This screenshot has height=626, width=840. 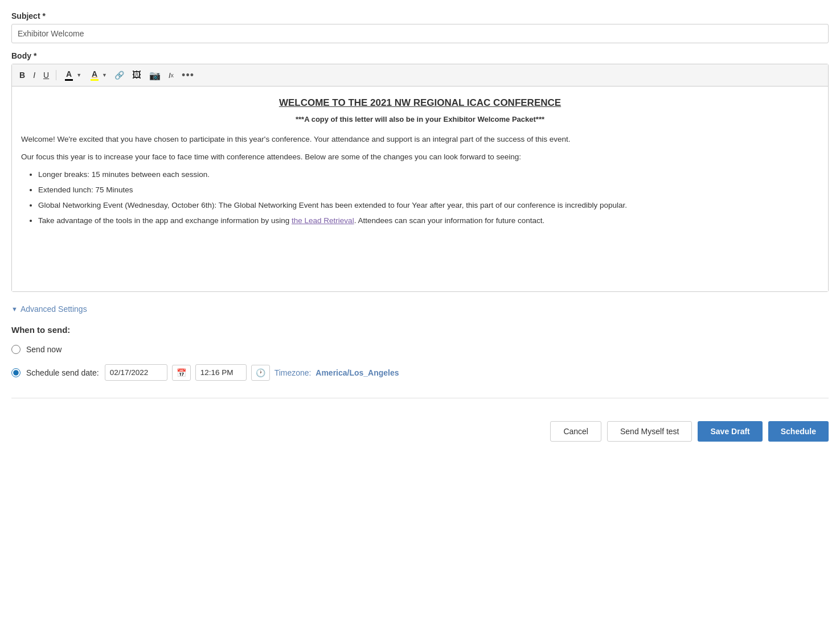 I want to click on advanced-settings-toggle: ▼ Advanced Settings, so click(x=49, y=309).